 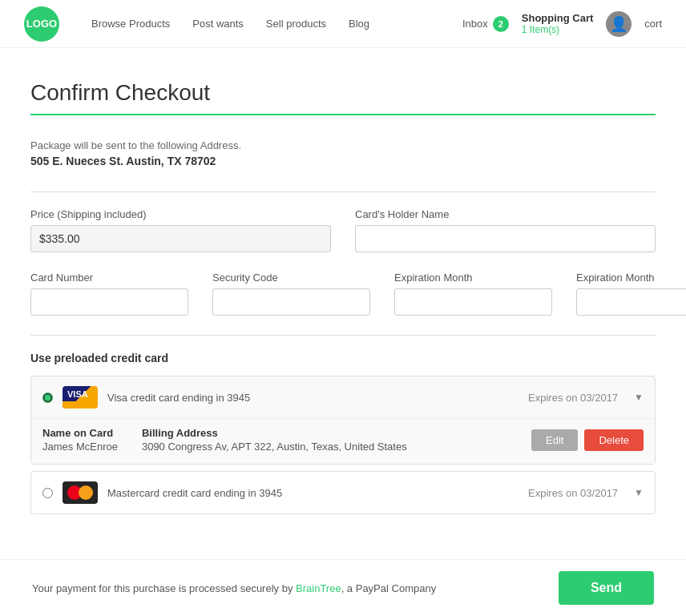 I want to click on exp-month-group: Expiration Month, so click(x=473, y=293).